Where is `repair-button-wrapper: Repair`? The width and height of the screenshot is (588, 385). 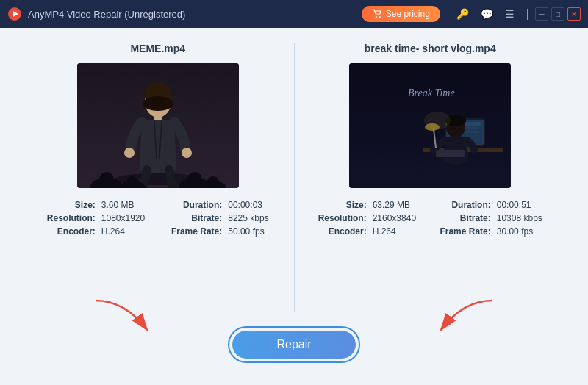 repair-button-wrapper: Repair is located at coordinates (294, 345).